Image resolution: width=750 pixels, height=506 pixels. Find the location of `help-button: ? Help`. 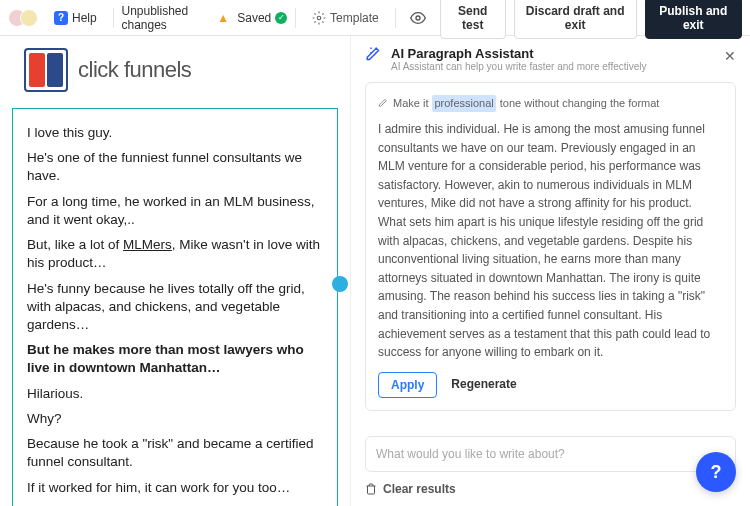

help-button: ? Help is located at coordinates (76, 18).